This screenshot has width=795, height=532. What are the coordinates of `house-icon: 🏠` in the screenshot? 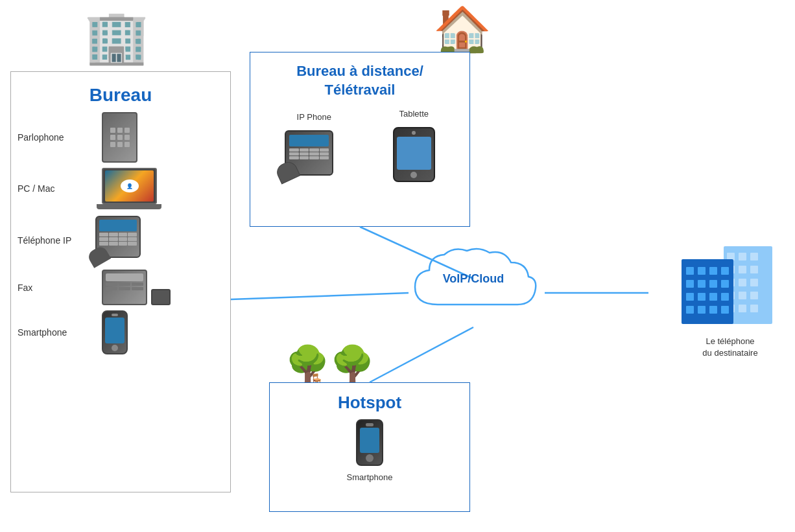 It's located at (462, 31).